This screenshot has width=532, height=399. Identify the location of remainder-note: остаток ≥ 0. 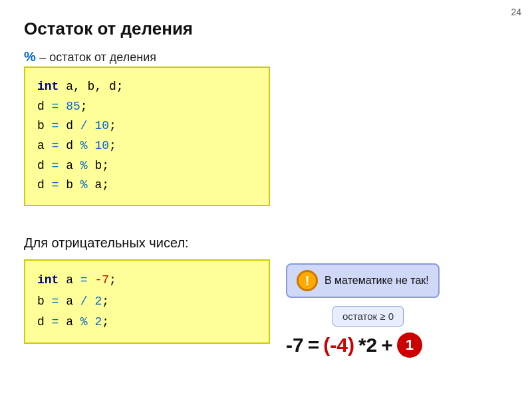
(368, 317).